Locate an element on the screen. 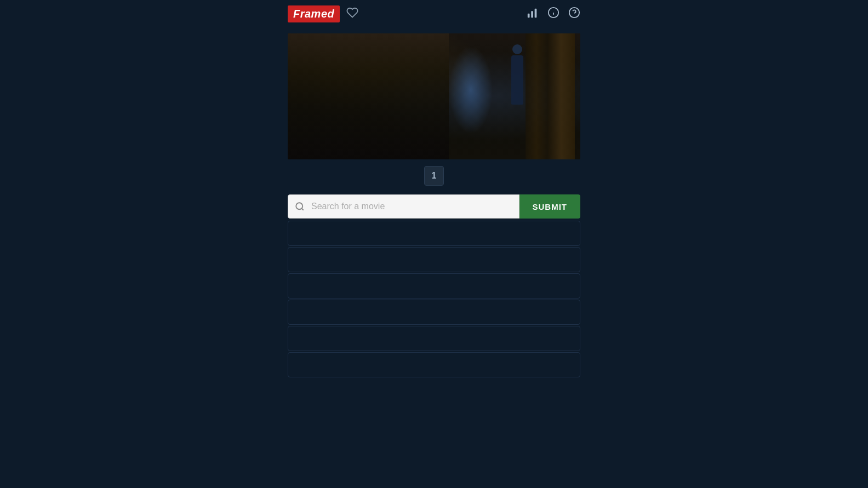 The image size is (868, 488). frame-counter: 1 is located at coordinates (434, 176).